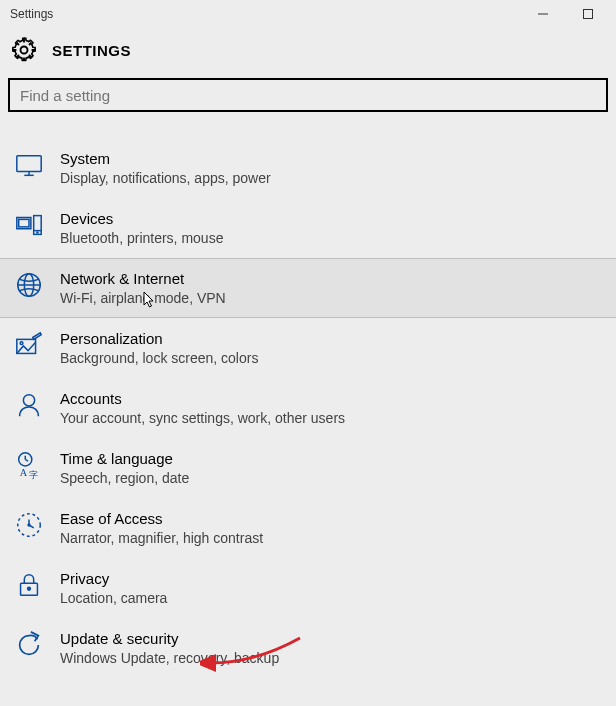  Describe the element at coordinates (308, 468) in the screenshot. I see `settings-item-time-language: A 字 Time & language Speech, region, date` at that location.